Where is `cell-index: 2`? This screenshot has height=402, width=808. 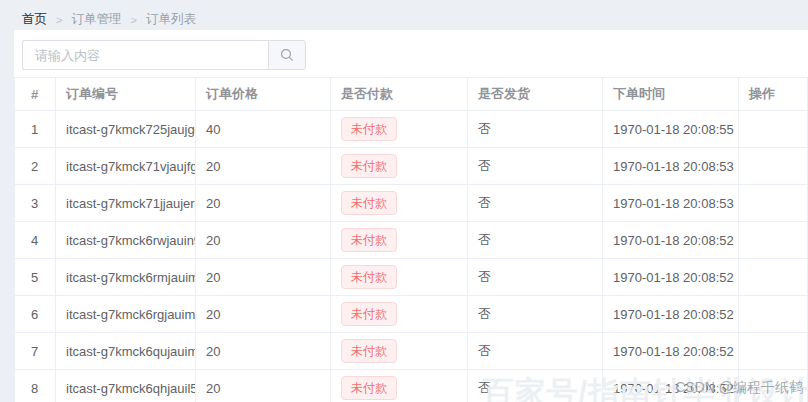 cell-index: 2 is located at coordinates (36, 166).